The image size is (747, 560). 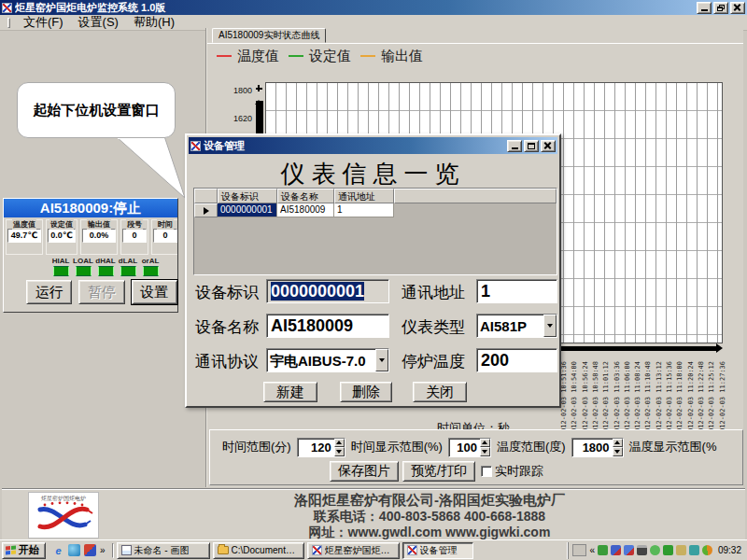 I want to click on app-icon, so click(x=317, y=551).